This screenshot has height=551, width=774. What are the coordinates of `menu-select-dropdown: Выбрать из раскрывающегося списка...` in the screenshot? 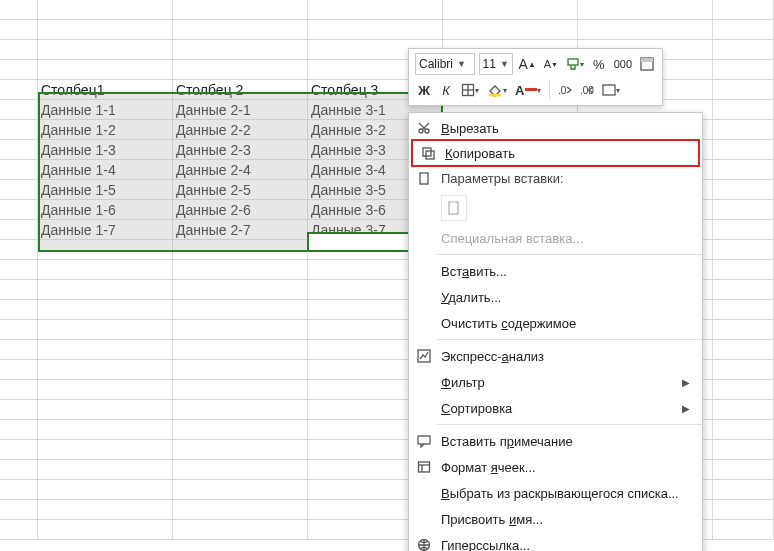 It's located at (556, 493).